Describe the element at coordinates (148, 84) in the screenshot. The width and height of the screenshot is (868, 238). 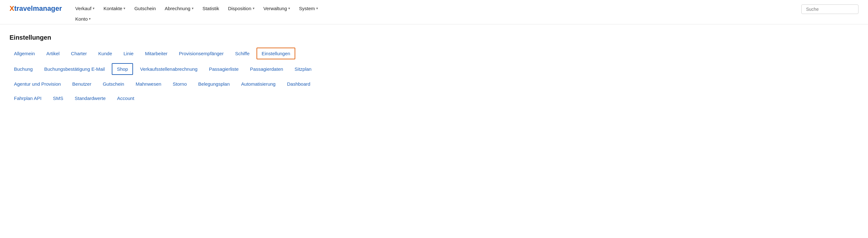
I see `tab-mahnwesen: Mahnwesen` at that location.